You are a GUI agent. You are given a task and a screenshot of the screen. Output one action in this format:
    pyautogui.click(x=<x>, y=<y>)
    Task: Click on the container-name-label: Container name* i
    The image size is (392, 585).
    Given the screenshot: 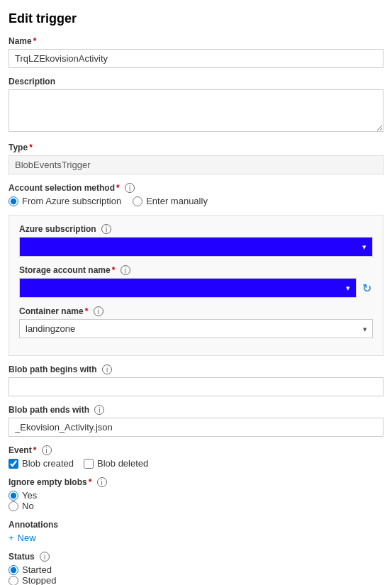 What is the action you would take?
    pyautogui.click(x=196, y=311)
    